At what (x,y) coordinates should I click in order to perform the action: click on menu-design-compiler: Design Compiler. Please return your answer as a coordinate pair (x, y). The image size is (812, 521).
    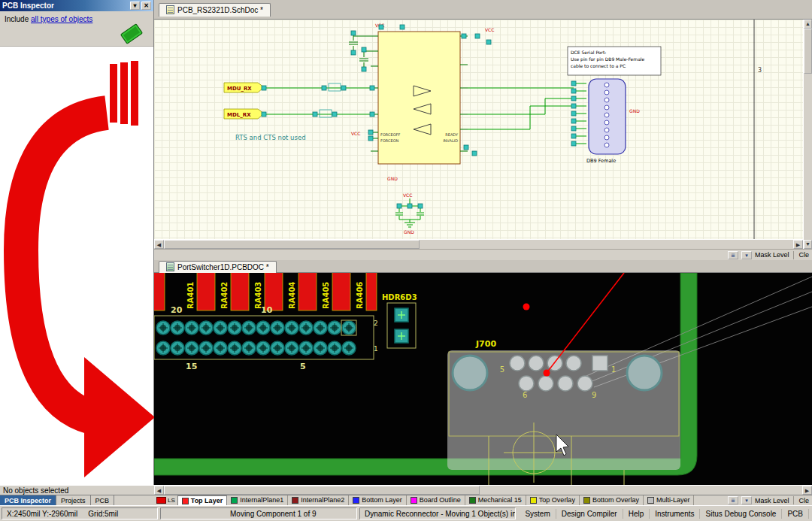
    Looking at the image, I should click on (589, 514).